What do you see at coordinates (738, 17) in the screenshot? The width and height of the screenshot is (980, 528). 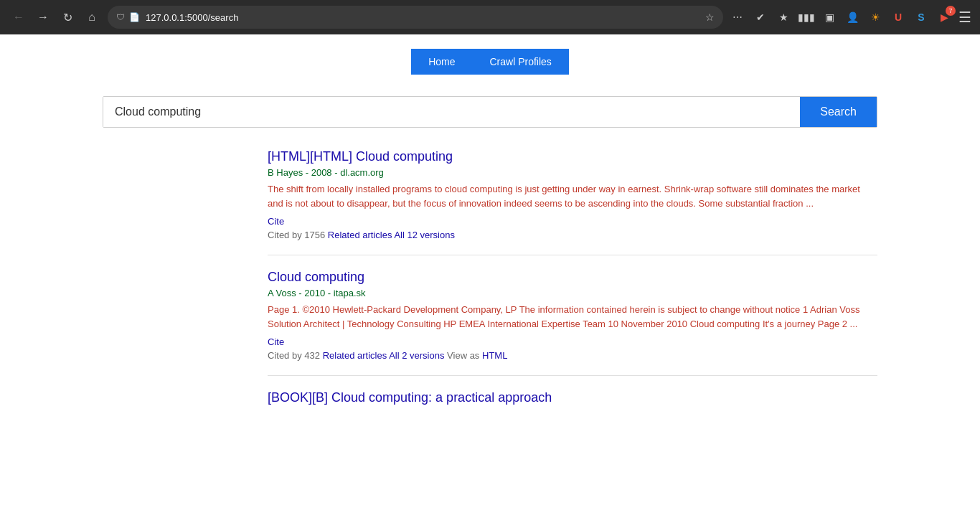 I see `more-options-icon: ⋯` at bounding box center [738, 17].